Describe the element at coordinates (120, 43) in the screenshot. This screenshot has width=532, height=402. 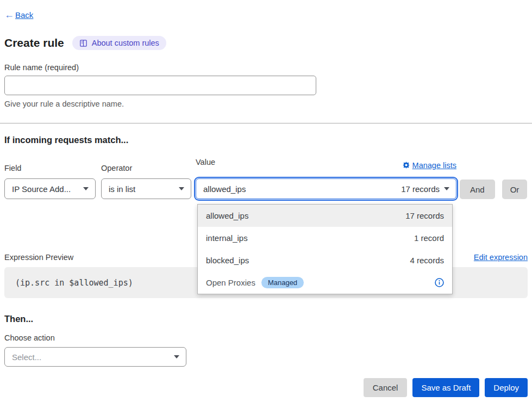
I see `about-custom-rules-link: About custom rules` at that location.